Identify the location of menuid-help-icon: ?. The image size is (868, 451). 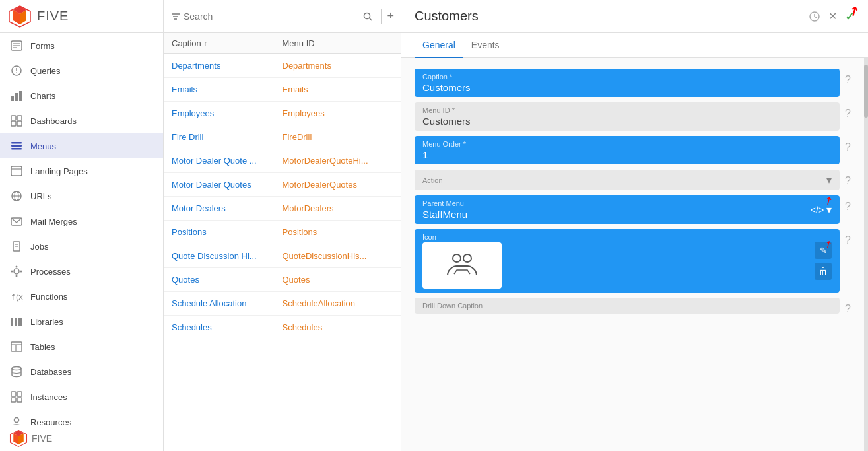
(848, 114).